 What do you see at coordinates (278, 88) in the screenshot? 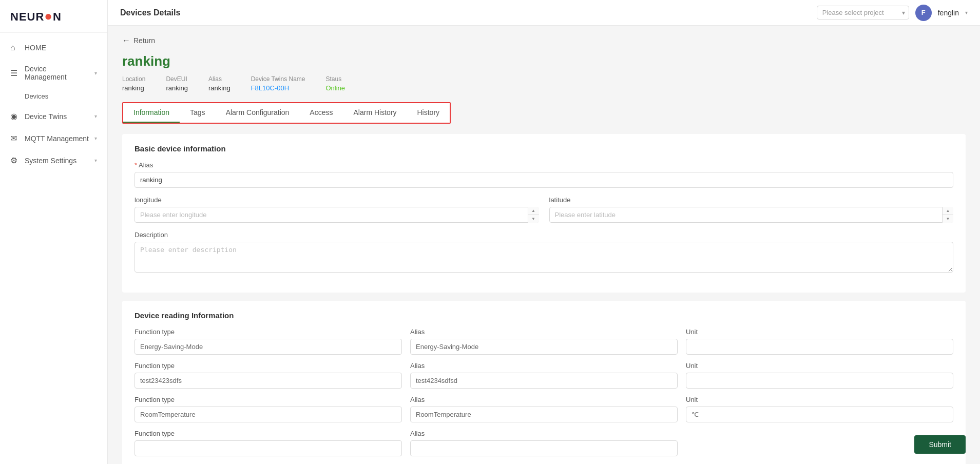
I see `meta-twins-name-value: F8L10C-00H` at bounding box center [278, 88].